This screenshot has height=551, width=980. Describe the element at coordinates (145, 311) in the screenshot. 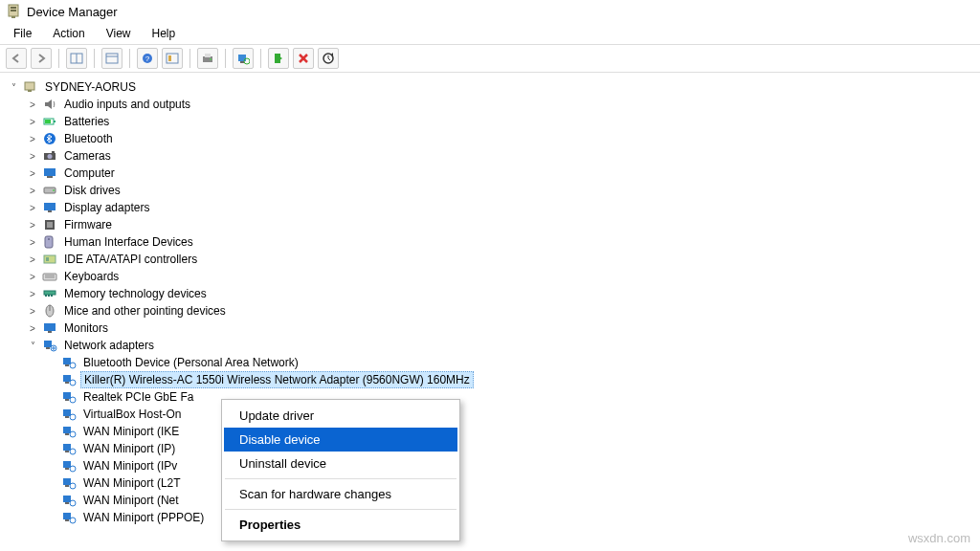

I see `tree-category-label: Mice and other pointing devices` at that location.